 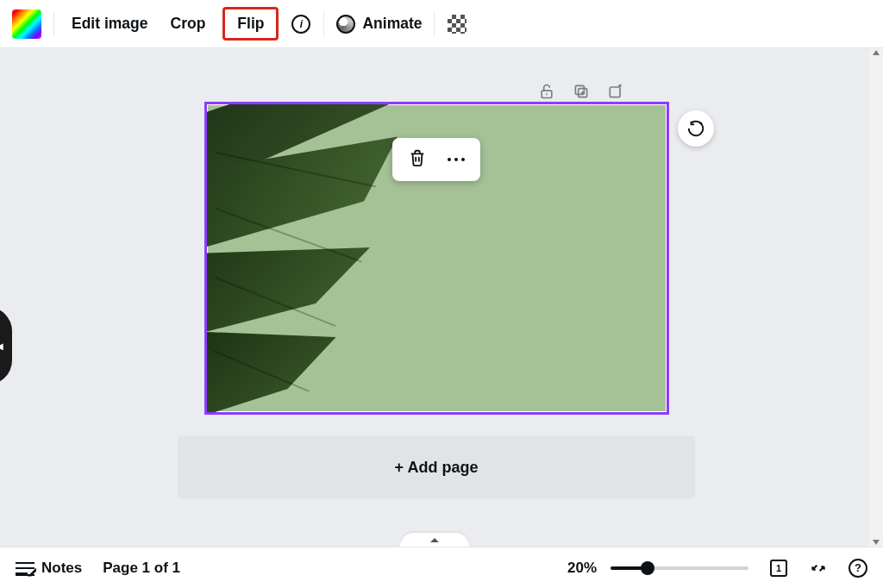 What do you see at coordinates (648, 568) in the screenshot?
I see `zoom-slider-knob` at bounding box center [648, 568].